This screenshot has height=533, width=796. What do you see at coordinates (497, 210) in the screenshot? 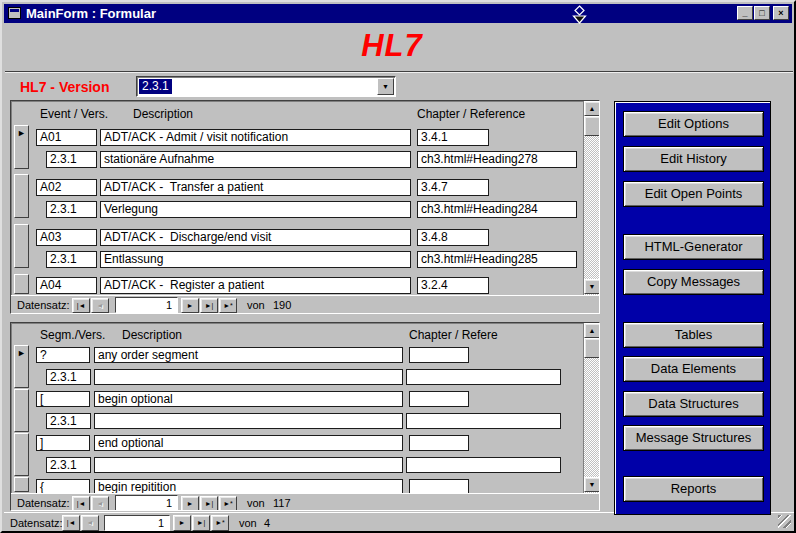
I see `event-reference-field: ch3.html#Heading284` at bounding box center [497, 210].